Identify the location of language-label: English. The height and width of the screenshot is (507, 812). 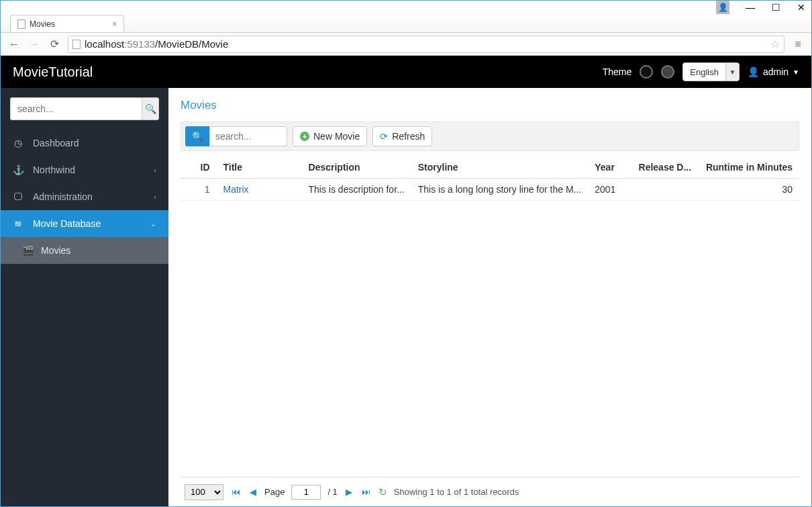
(705, 73).